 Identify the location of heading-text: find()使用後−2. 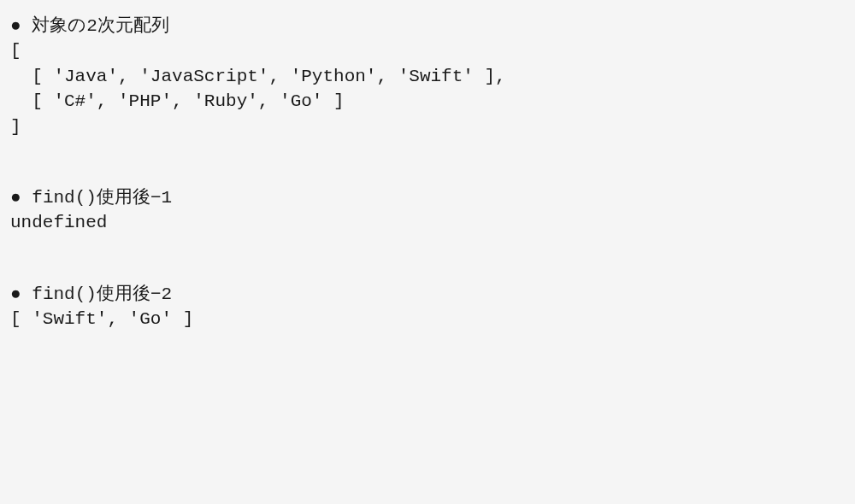
(97, 294).